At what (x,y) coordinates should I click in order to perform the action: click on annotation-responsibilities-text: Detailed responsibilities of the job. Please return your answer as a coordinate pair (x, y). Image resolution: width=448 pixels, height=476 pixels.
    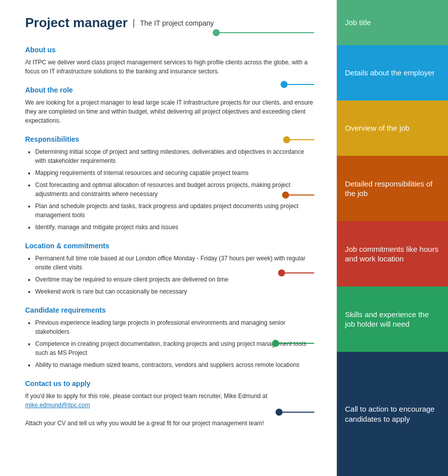
    Looking at the image, I should click on (392, 189).